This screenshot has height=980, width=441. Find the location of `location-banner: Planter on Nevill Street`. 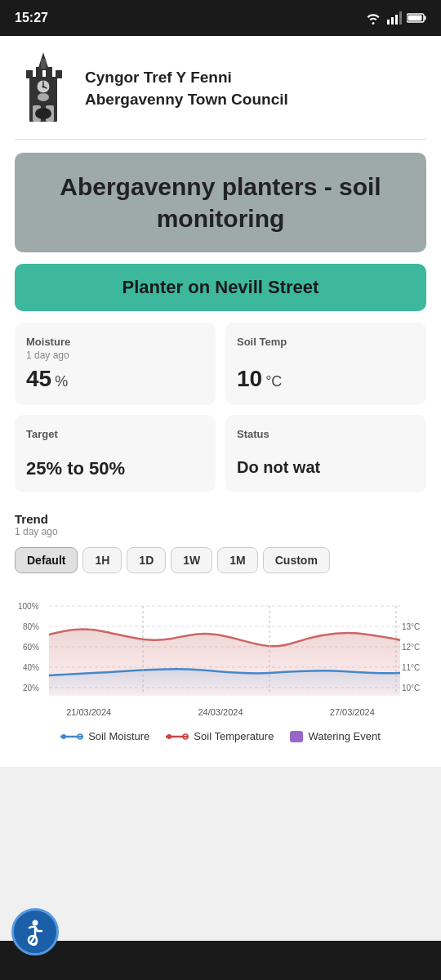

location-banner: Planter on Nevill Street is located at coordinates (220, 287).